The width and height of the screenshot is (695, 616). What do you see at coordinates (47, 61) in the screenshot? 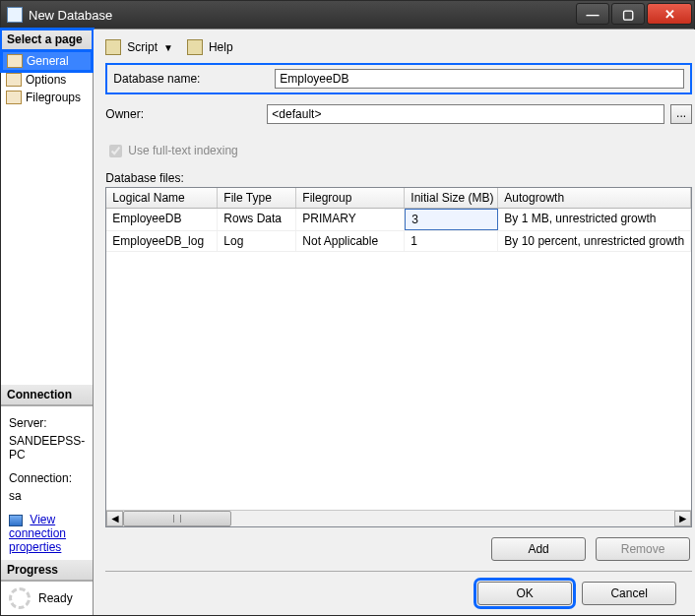
I see `page-label: General` at bounding box center [47, 61].